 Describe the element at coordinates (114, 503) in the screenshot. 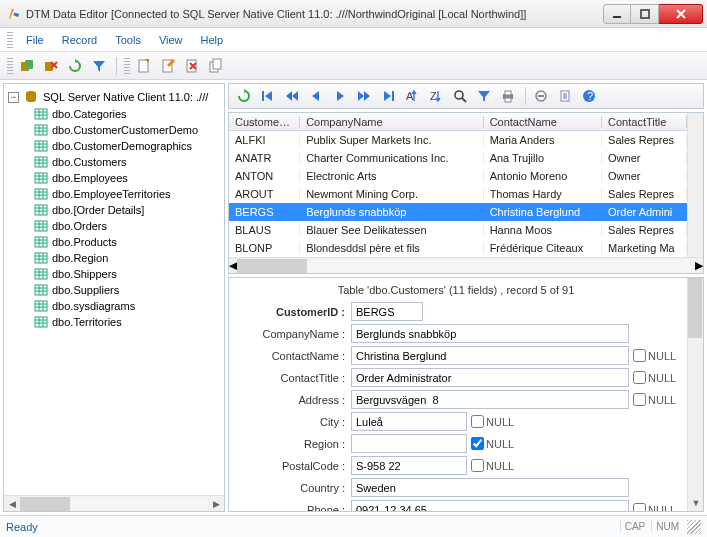

I see `tree-hscroll: ◀▶` at that location.